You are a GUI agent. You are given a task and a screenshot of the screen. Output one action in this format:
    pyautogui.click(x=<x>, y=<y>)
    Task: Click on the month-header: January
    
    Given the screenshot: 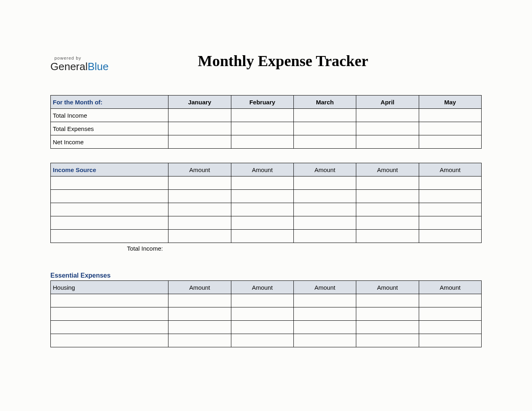 What is the action you would take?
    pyautogui.click(x=200, y=102)
    